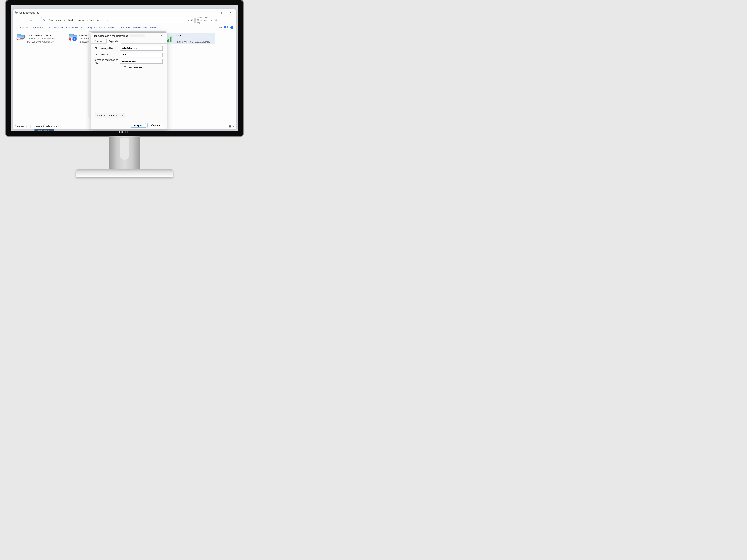 This screenshot has width=747, height=560. I want to click on network-icon, so click(16, 13).